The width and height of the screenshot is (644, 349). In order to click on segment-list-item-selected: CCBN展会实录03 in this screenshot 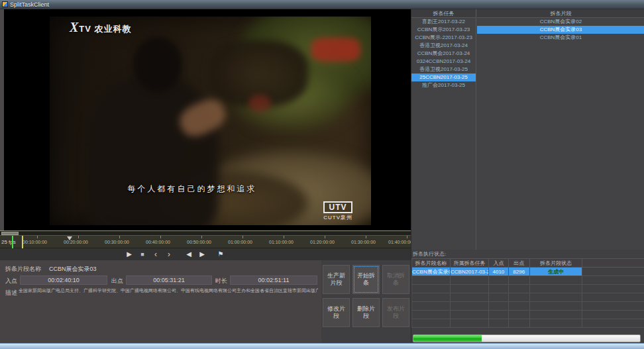, I will do `click(561, 30)`.